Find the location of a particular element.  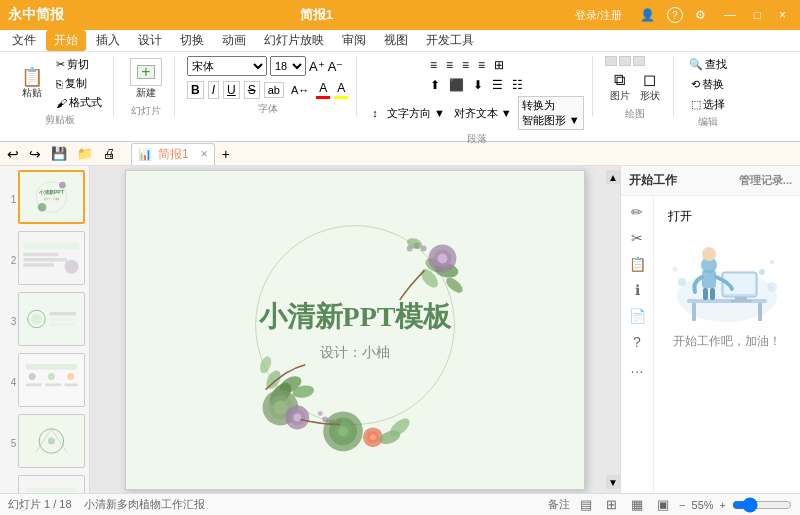

menu-insert: 插入 is located at coordinates (108, 40).